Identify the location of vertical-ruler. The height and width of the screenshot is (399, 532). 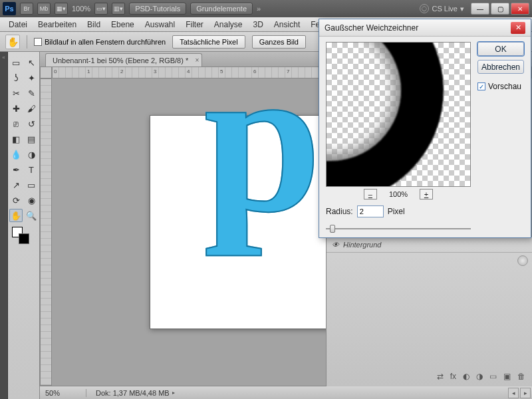
(46, 232).